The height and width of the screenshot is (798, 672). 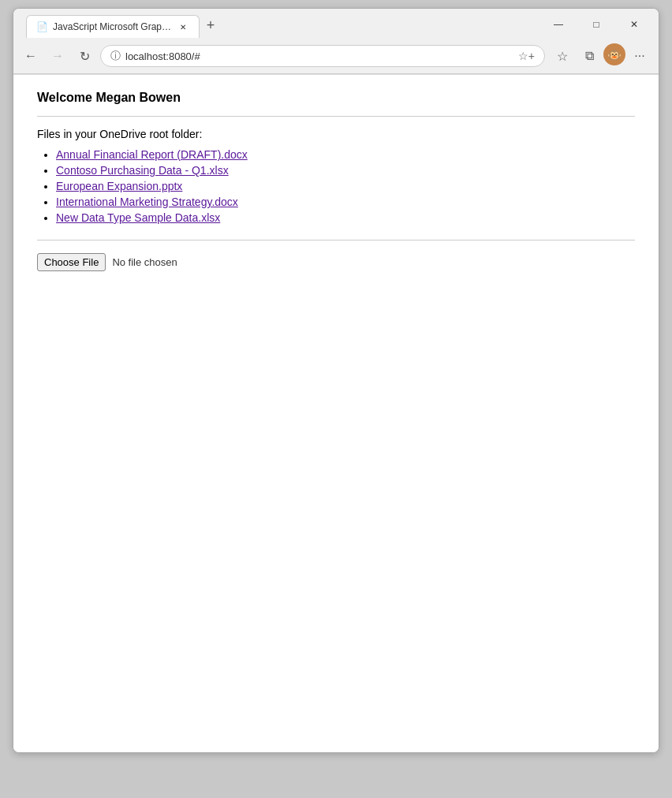 I want to click on new-tab-button: +, so click(x=211, y=25).